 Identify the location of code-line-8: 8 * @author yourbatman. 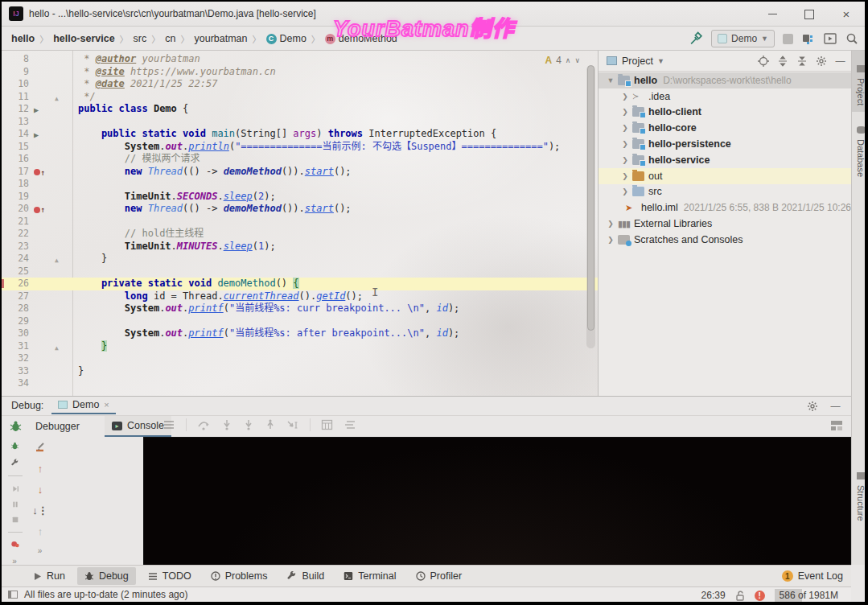
(299, 60).